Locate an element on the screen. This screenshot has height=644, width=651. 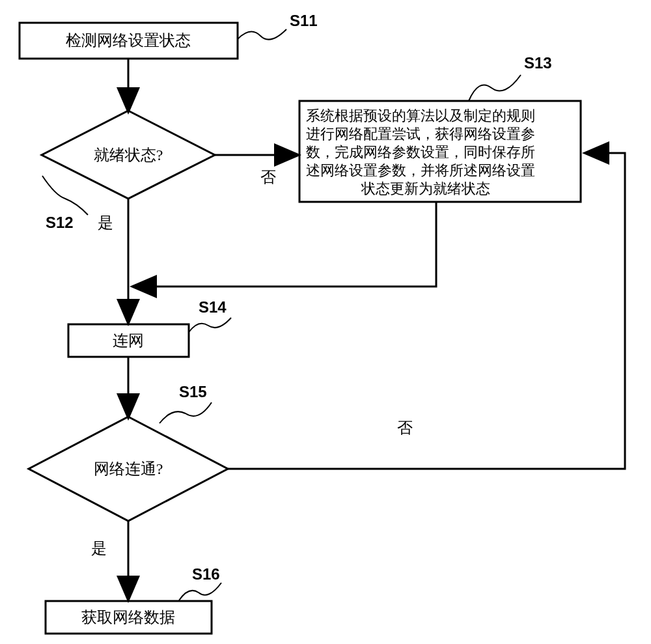
process-s13-line3: 数，完成网络参数设置，同时保存所 is located at coordinates (421, 152).